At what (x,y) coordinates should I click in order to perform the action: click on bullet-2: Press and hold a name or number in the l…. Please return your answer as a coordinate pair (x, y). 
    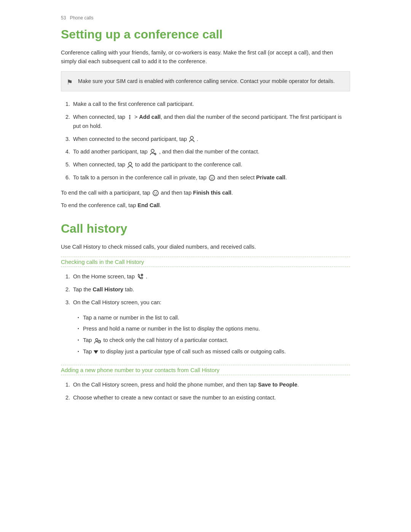
    Looking at the image, I should click on (214, 329).